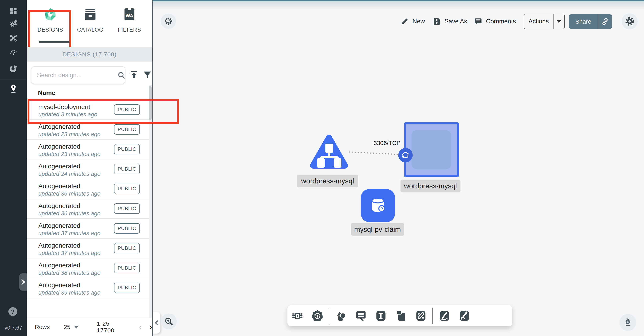  Describe the element at coordinates (406, 155) in the screenshot. I see `pod-badge` at that location.